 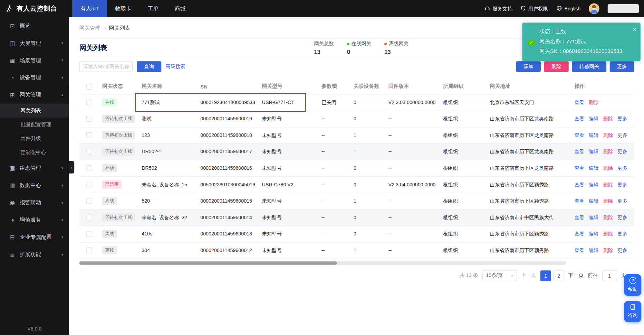 I want to click on topnav-tab-1: 物联卡, so click(x=123, y=9).